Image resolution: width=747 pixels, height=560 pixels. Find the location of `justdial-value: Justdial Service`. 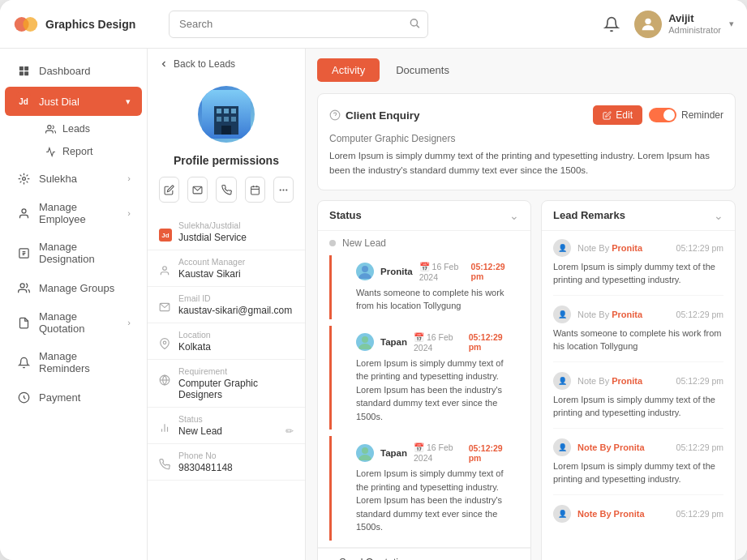

justdial-value: Justdial Service is located at coordinates (236, 237).